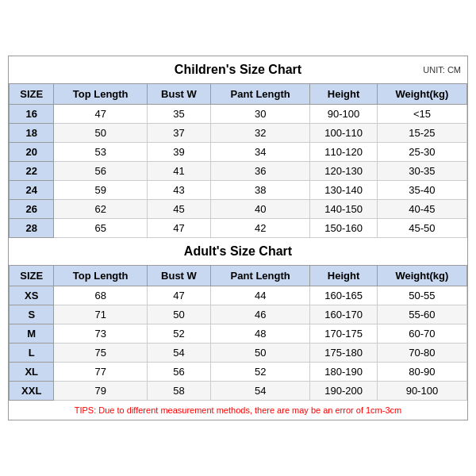 The image size is (476, 476). Describe the element at coordinates (32, 171) in the screenshot. I see `size-cell: 22` at that location.